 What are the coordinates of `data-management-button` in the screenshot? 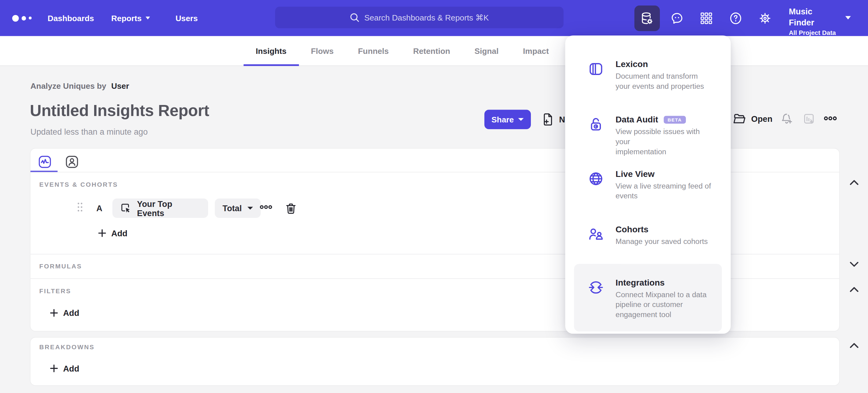 It's located at (647, 18).